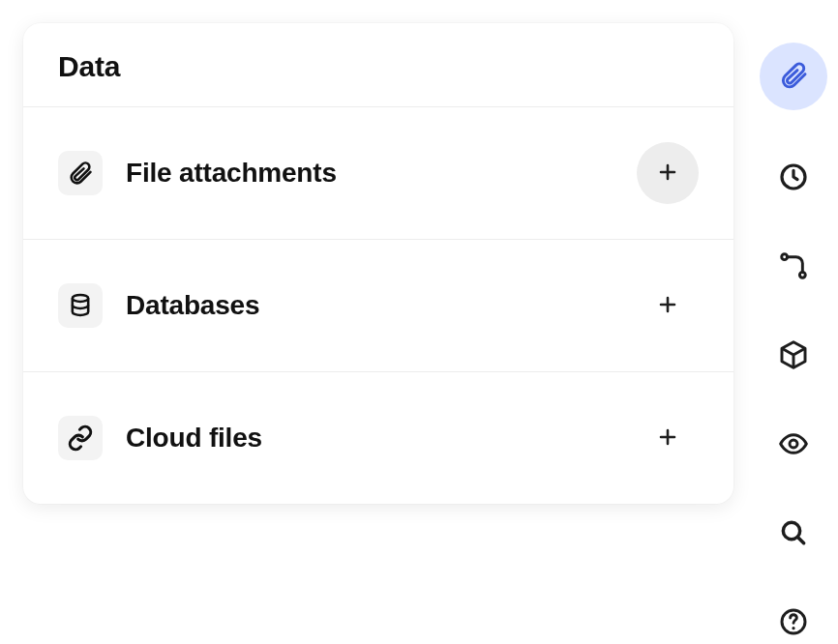 The width and height of the screenshot is (838, 644). What do you see at coordinates (370, 438) in the screenshot?
I see `row-label: Cloud files` at bounding box center [370, 438].